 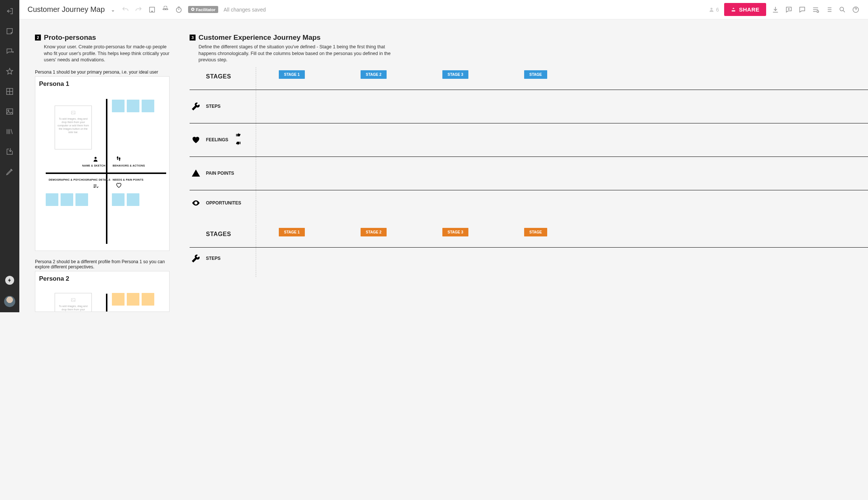 What do you see at coordinates (238, 135) in the screenshot?
I see `thumbs-up-icon` at bounding box center [238, 135].